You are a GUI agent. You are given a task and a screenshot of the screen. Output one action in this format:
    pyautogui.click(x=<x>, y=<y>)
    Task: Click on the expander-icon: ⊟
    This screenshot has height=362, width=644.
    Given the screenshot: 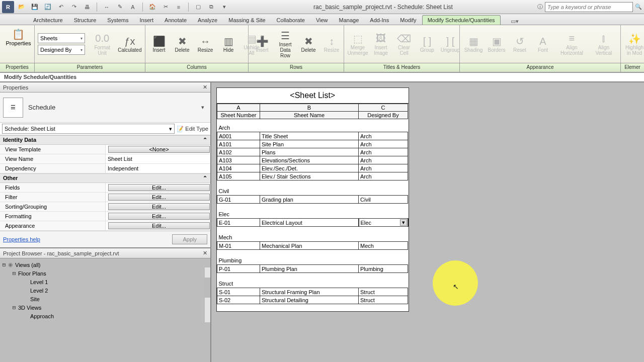 What is the action you would take?
    pyautogui.click(x=4, y=264)
    